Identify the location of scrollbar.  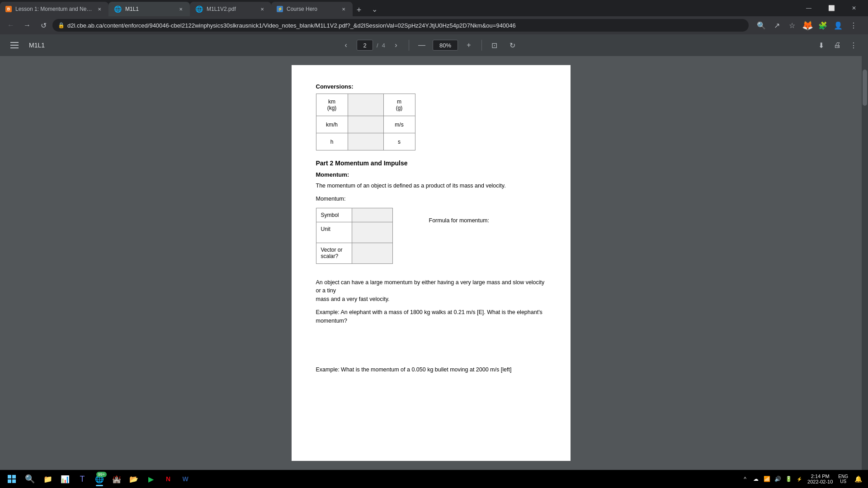
(865, 263).